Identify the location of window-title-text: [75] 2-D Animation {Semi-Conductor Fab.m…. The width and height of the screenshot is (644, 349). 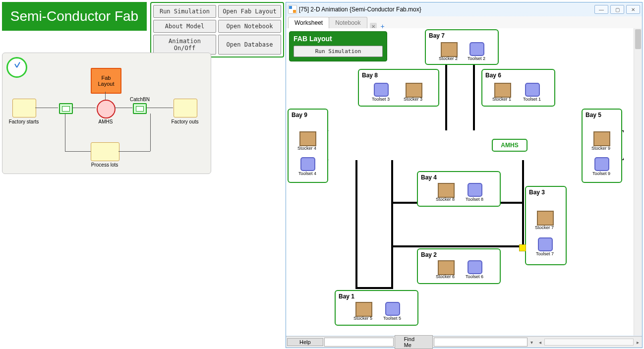
(360, 9).